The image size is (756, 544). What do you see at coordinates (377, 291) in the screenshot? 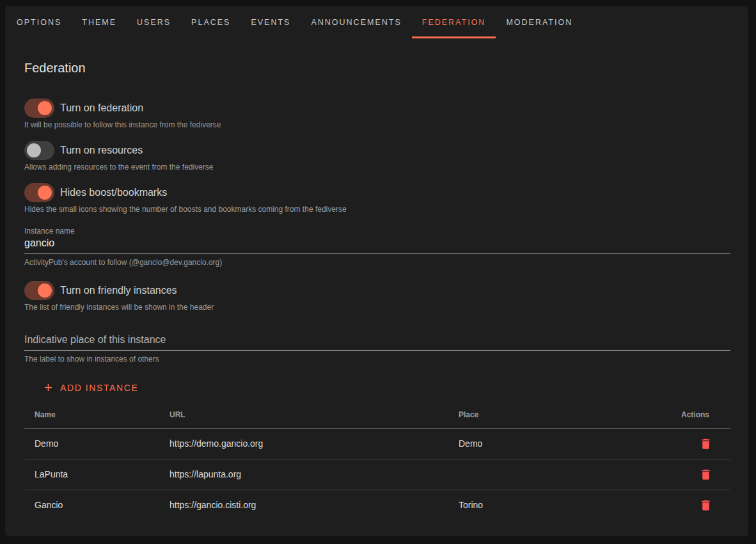
I see `friendly-instances-toggle-row: Turn on friendly instances` at bounding box center [377, 291].